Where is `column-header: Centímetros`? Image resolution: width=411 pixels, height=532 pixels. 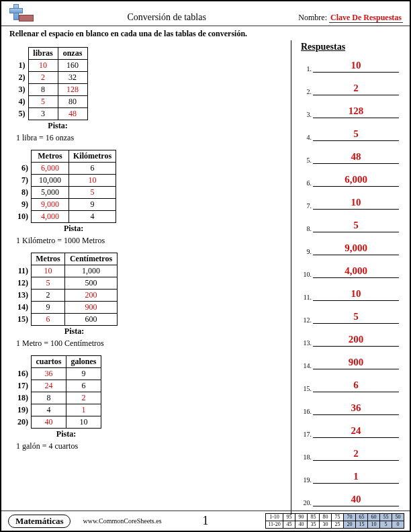
column-header: Centímetros is located at coordinates (91, 259).